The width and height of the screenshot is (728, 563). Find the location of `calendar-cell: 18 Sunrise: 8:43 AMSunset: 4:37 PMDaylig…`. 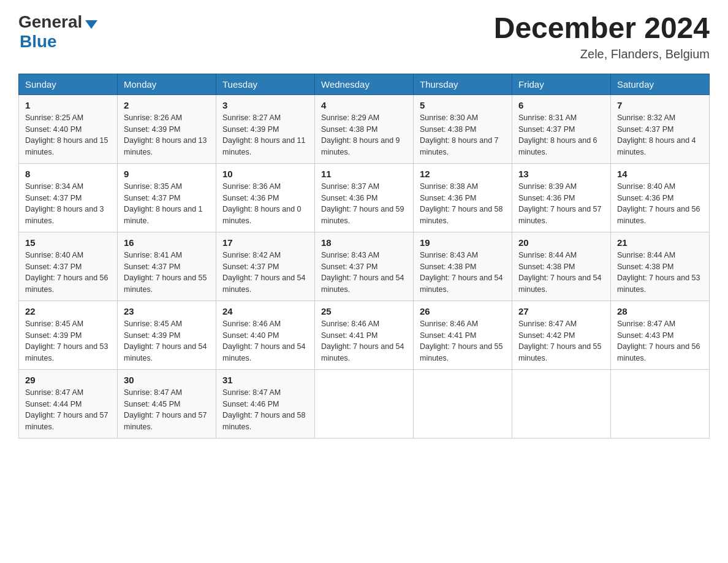

calendar-cell: 18 Sunrise: 8:43 AMSunset: 4:37 PMDaylig… is located at coordinates (364, 266).